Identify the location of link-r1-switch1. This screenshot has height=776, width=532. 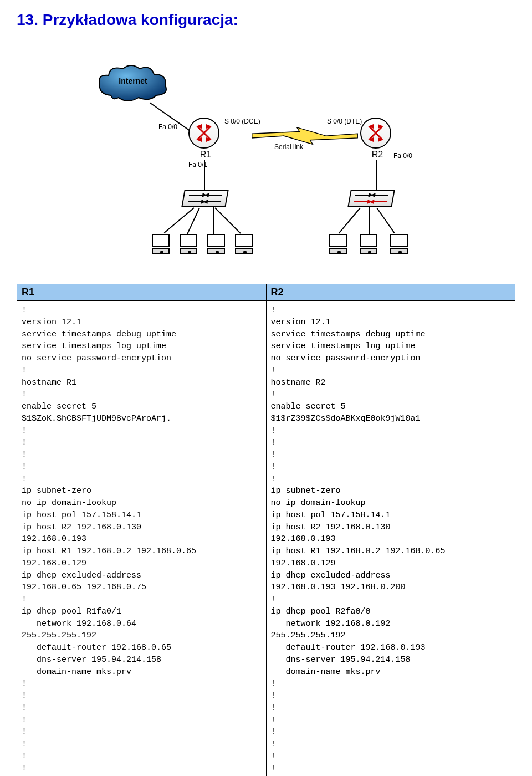
(204, 175).